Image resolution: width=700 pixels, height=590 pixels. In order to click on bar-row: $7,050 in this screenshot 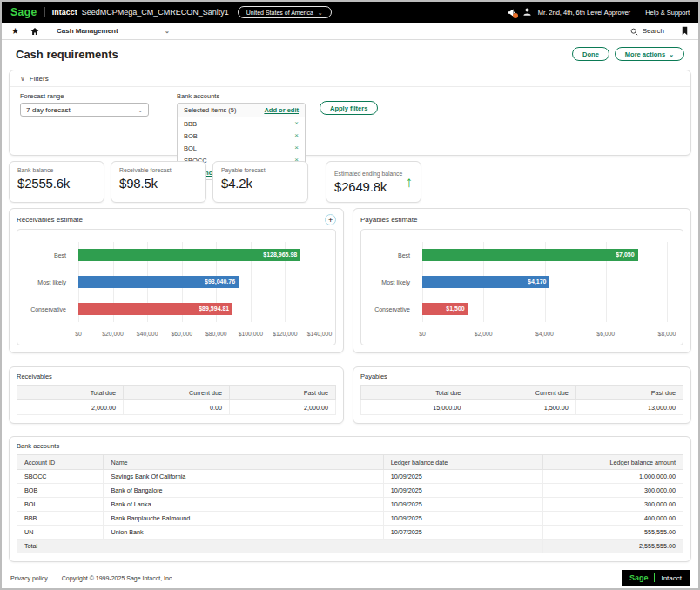, I will do `click(545, 255)`.